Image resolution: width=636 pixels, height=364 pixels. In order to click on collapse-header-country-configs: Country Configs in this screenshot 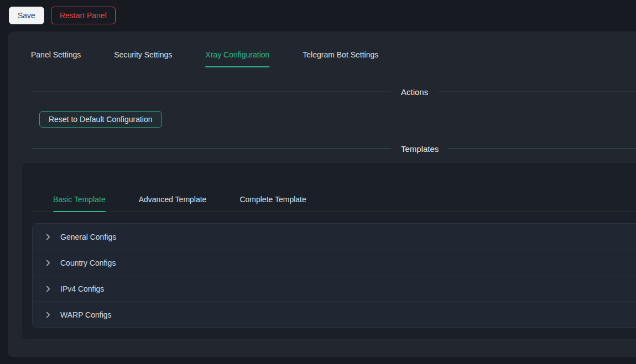, I will do `click(334, 263)`.